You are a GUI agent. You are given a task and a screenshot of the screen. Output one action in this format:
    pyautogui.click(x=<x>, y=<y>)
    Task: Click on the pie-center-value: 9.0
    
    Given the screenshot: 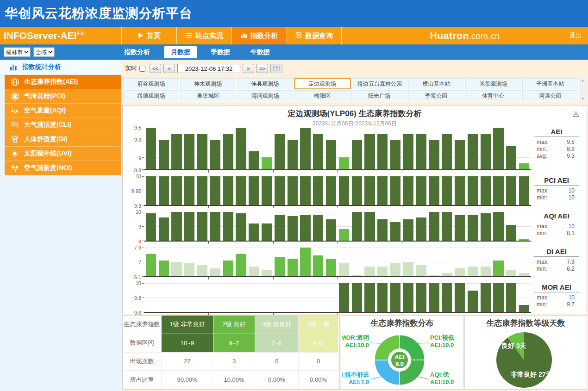 What is the action you would take?
    pyautogui.click(x=399, y=364)
    